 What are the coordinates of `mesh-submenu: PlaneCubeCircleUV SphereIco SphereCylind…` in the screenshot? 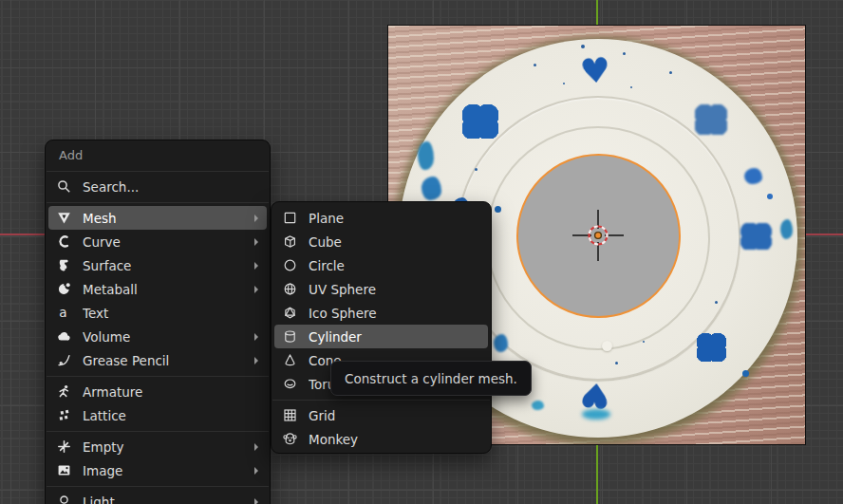 It's located at (382, 327).